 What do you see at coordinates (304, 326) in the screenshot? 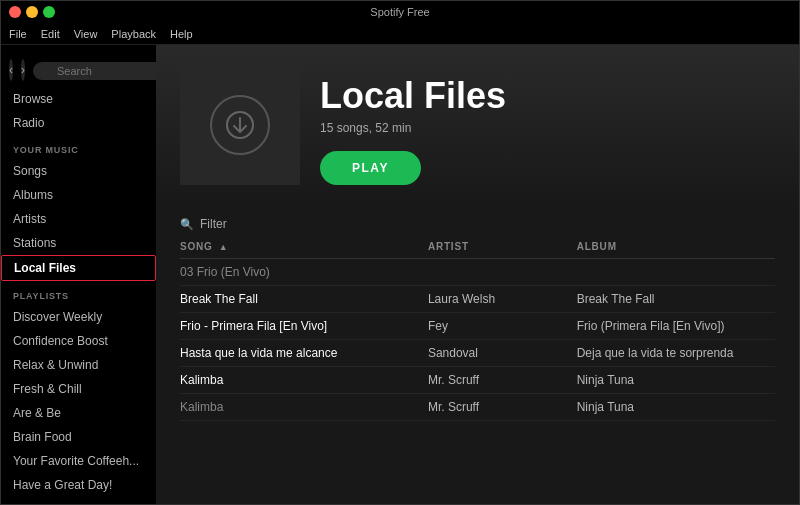
I see `track-song-2: Frio - Primera Fila [En Vivo]` at bounding box center [304, 326].